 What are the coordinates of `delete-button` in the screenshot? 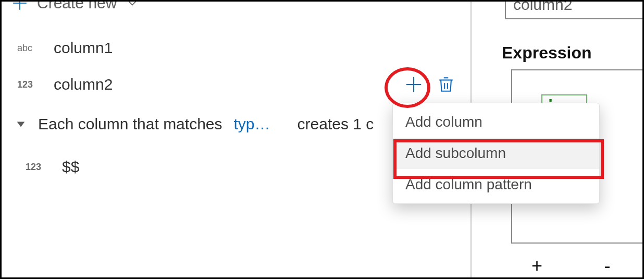 It's located at (446, 84).